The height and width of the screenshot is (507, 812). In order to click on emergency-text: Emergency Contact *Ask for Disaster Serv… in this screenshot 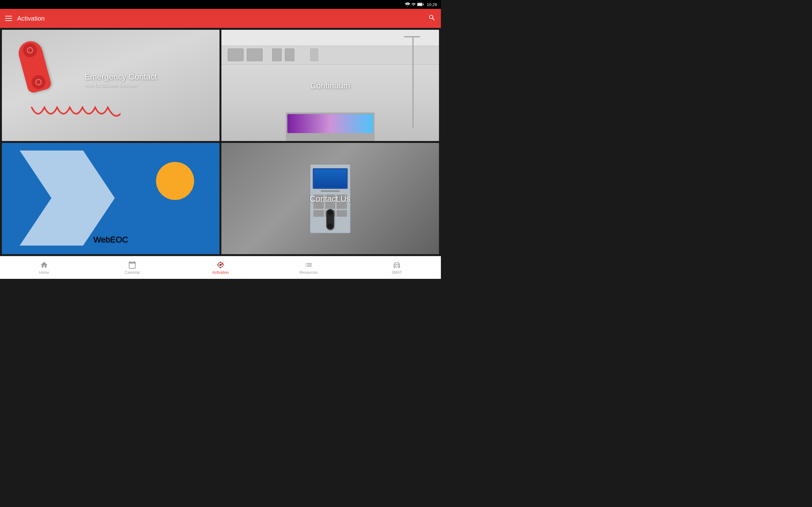, I will do `click(121, 80)`.